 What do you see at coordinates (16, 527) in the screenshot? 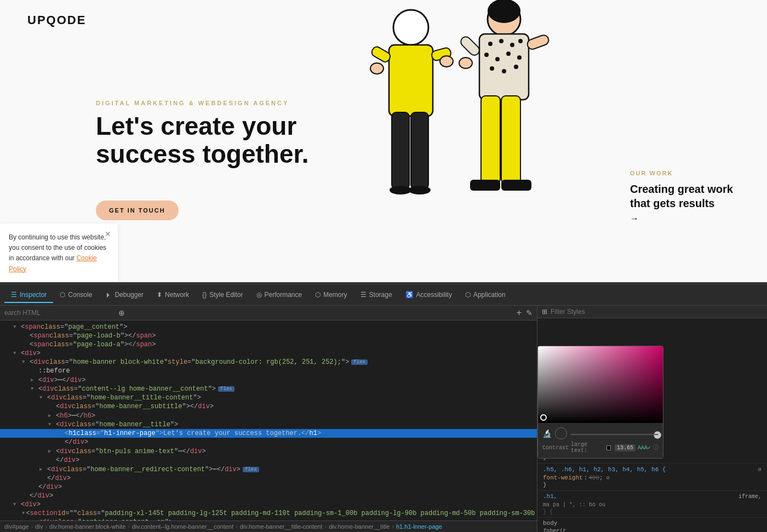
I see `breadcrumb-item: div#page` at bounding box center [16, 527].